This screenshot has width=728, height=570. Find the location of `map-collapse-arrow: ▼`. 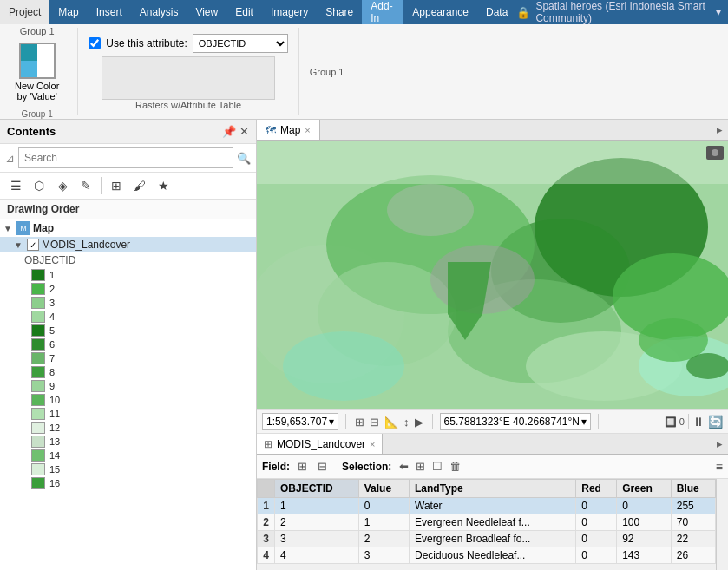

map-collapse-arrow: ▼ is located at coordinates (9, 229).